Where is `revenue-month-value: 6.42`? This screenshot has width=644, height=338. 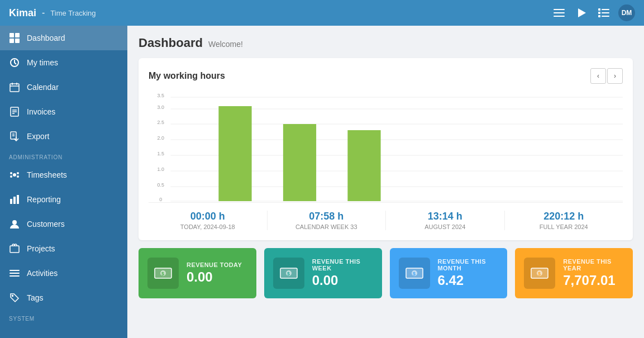
revenue-month-value: 6.42 is located at coordinates (468, 280).